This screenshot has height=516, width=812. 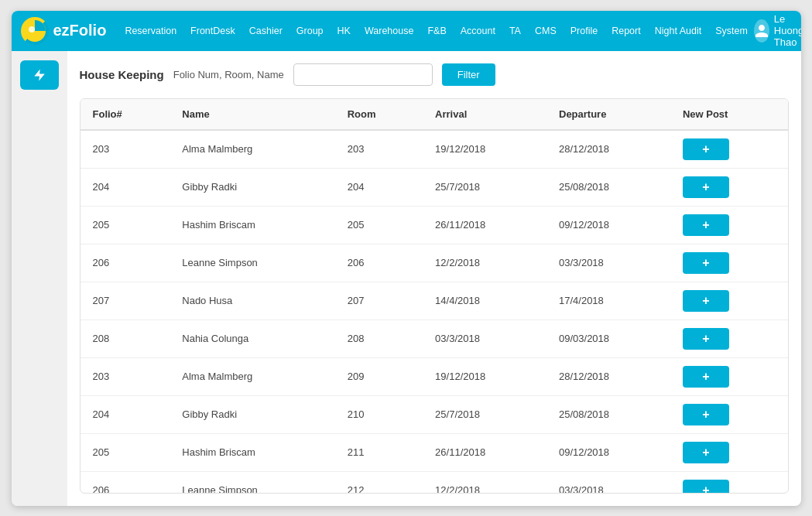 What do you see at coordinates (39, 75) in the screenshot?
I see `sidebar-lightning-button` at bounding box center [39, 75].